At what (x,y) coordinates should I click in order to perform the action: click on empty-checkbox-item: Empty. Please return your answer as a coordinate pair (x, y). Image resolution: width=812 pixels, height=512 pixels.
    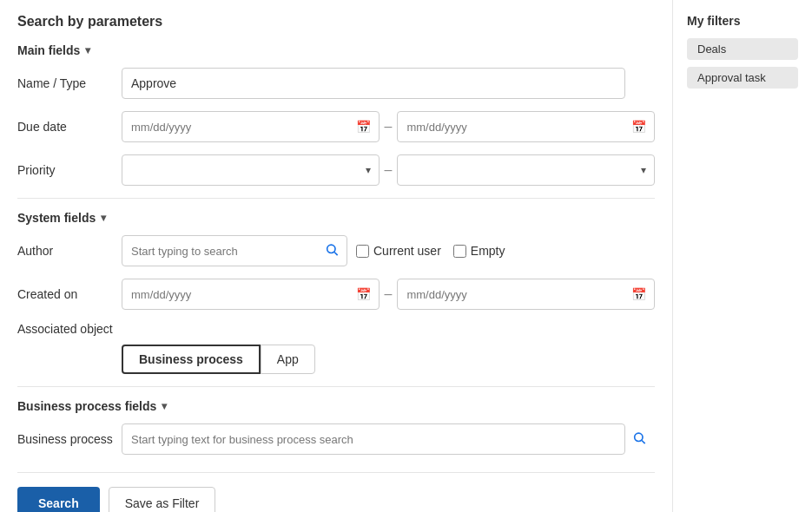
    Looking at the image, I should click on (479, 251).